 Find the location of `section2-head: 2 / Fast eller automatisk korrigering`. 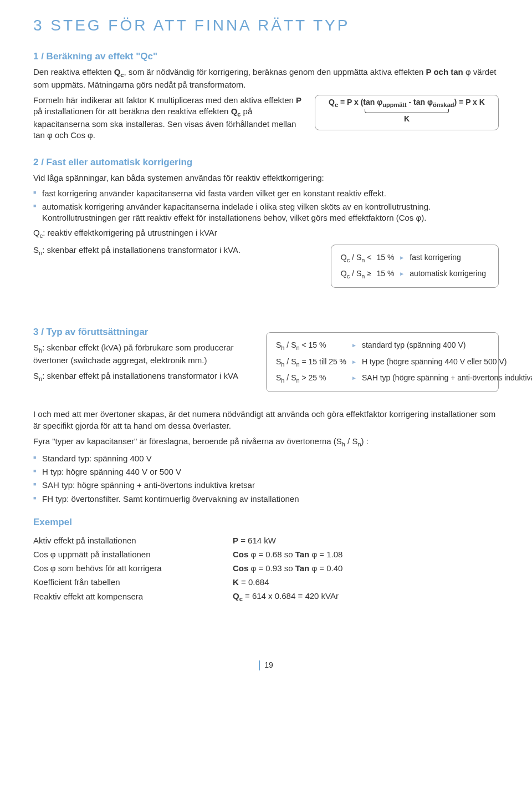

section2-head: 2 / Fast eller automatisk korrigering is located at coordinates (266, 162).